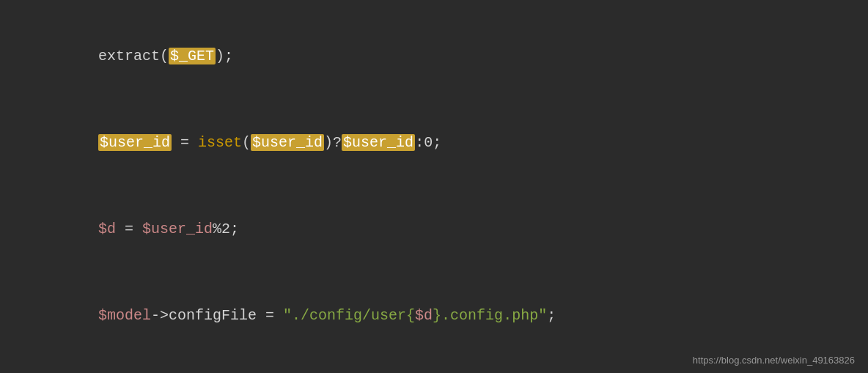 The image size is (868, 373). I want to click on code-text: )?, so click(333, 142).